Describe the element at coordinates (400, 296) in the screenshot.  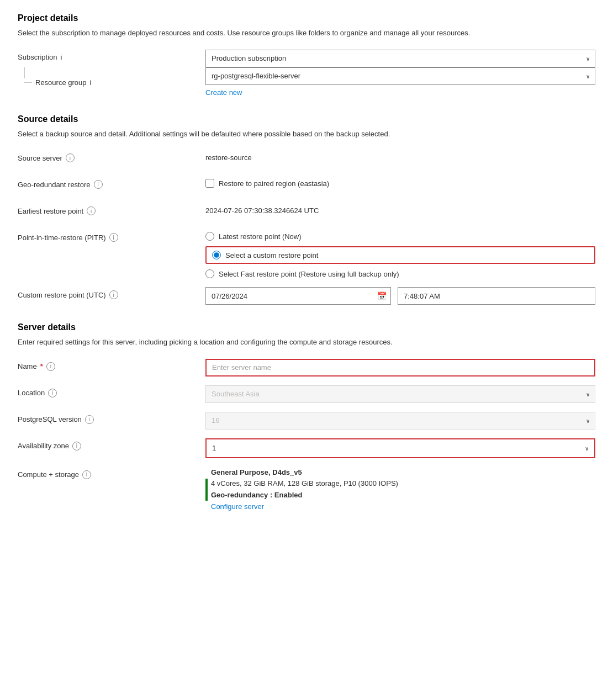
I see `custom-restore-control: 📅` at that location.